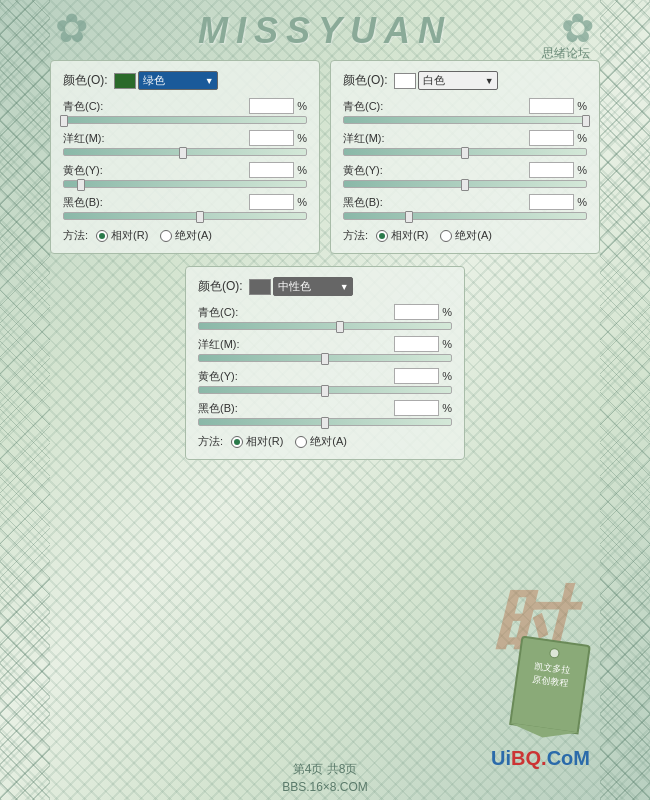 This screenshot has width=650, height=800. What do you see at coordinates (405, 81) in the screenshot?
I see `color-swatch-white` at bounding box center [405, 81].